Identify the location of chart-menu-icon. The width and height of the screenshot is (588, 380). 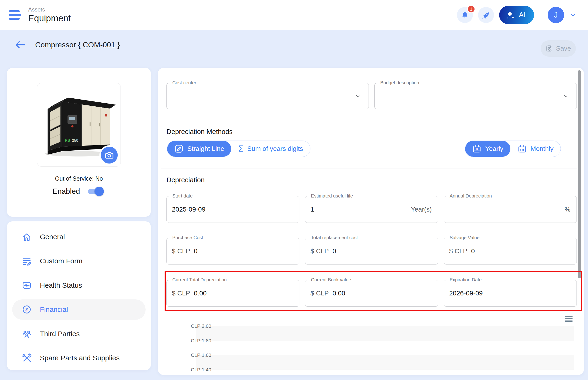
(569, 319).